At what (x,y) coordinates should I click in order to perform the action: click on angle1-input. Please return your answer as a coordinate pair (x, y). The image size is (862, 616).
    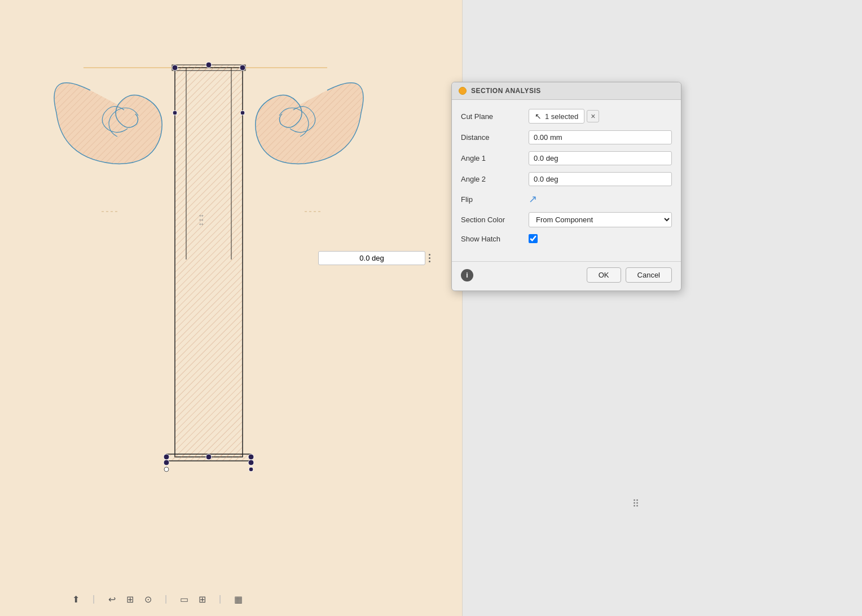
    Looking at the image, I should click on (600, 158).